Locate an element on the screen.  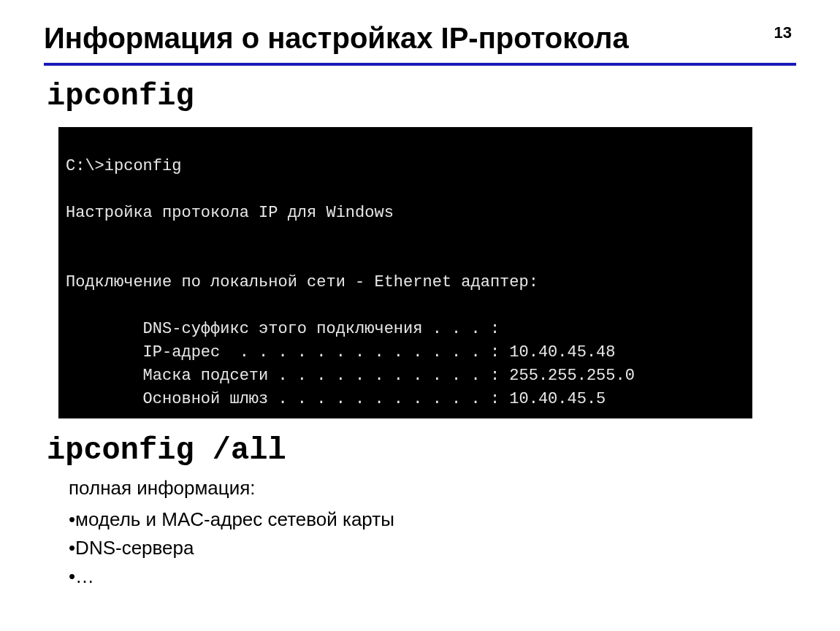
info-bullets: модель и MAC-адрес сетевой карты DNS-сер… is located at coordinates (454, 548).